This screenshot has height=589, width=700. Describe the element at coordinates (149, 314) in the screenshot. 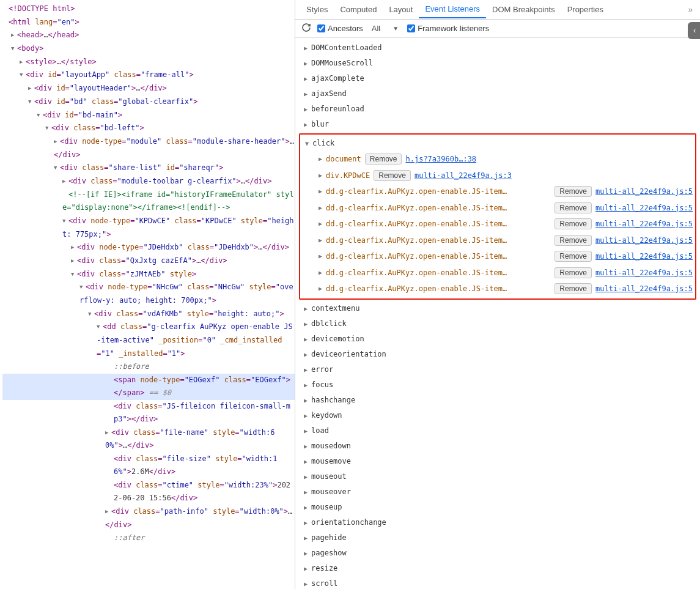

I see `dom-vdafkmb: <div class="vdAfKMb" style="height: auto…` at that location.